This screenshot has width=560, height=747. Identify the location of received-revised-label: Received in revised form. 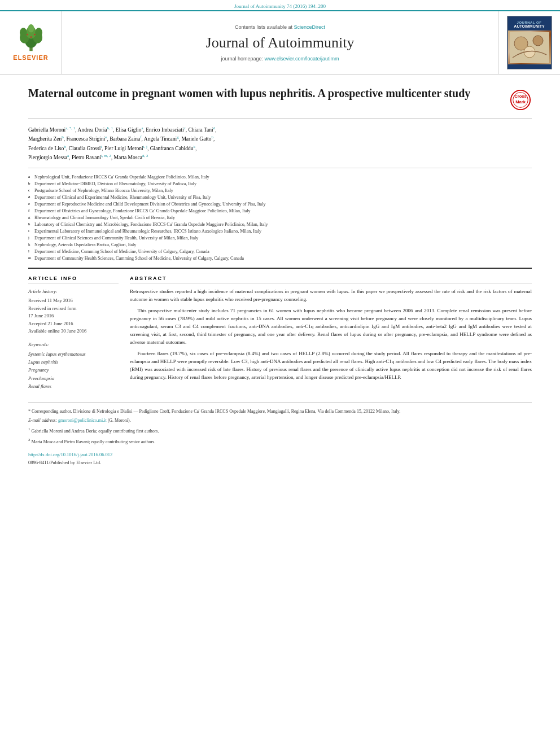
(53, 308).